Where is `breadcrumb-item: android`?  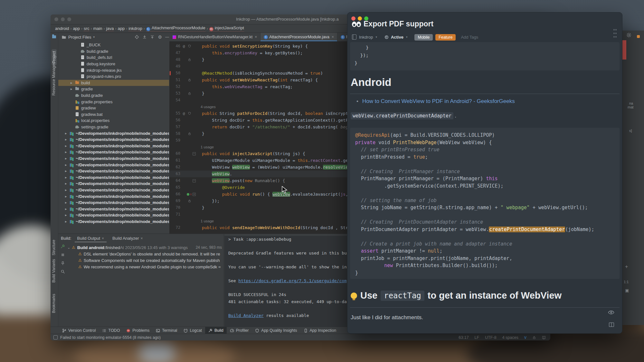 breadcrumb-item: android is located at coordinates (62, 28).